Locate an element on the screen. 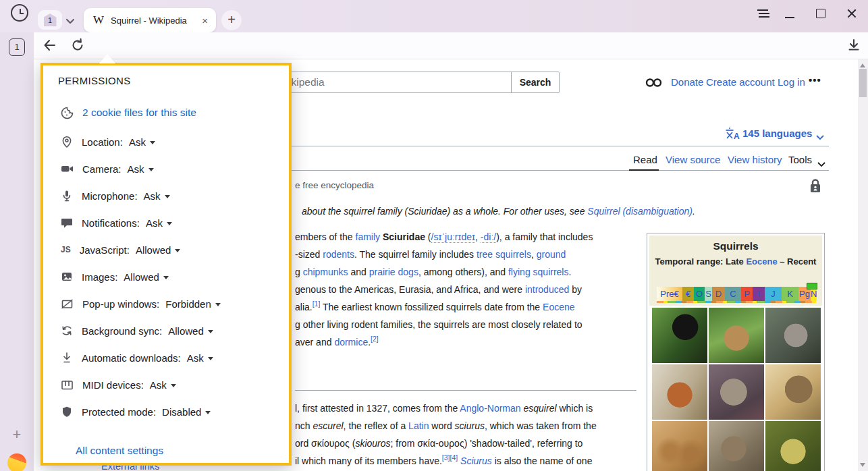  infobox-image-fox-squirrel is located at coordinates (680, 392).